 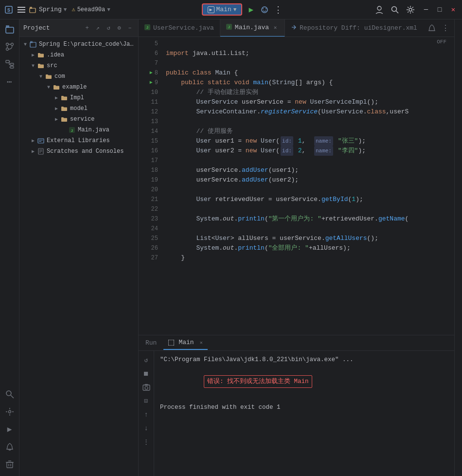 I want to click on panel-locate-btn: ↗, so click(x=98, y=28).